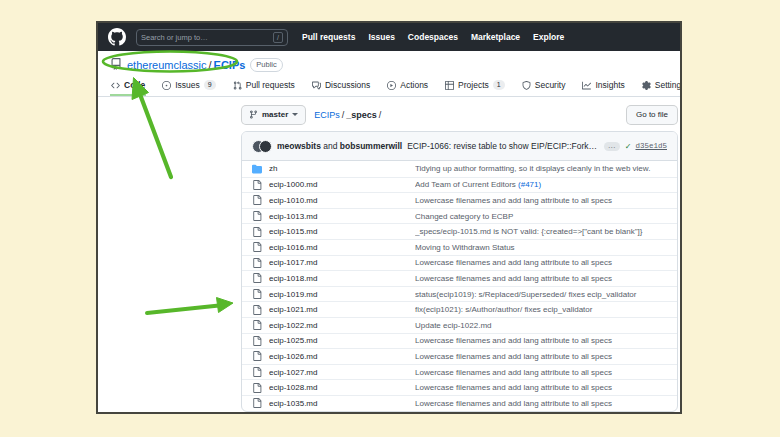  What do you see at coordinates (541, 248) in the screenshot?
I see `file-commit-message: Moving to Withdrawn Status` at bounding box center [541, 248].